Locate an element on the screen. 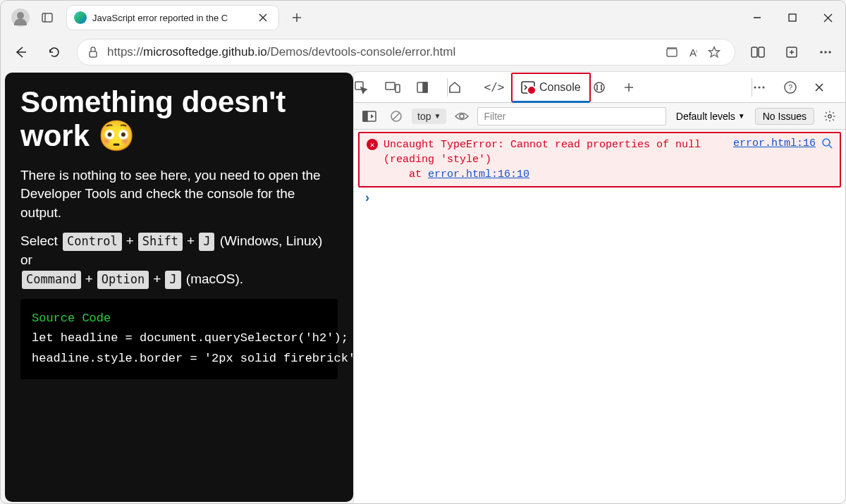 The image size is (846, 504). console-error-row: ✕ Uncaught TypeError: Cannot read proper… is located at coordinates (599, 159).